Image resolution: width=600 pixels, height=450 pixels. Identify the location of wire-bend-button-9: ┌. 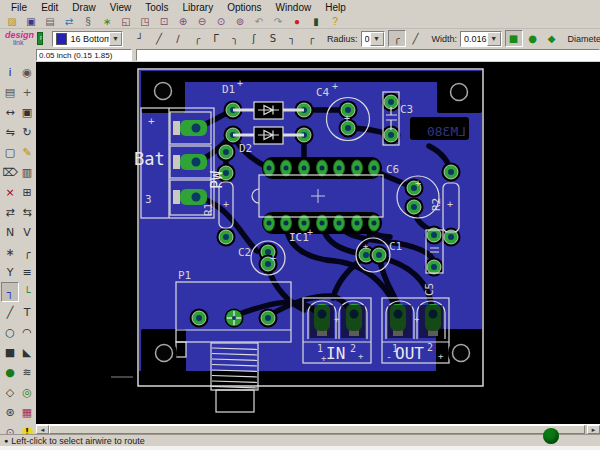
(311, 38).